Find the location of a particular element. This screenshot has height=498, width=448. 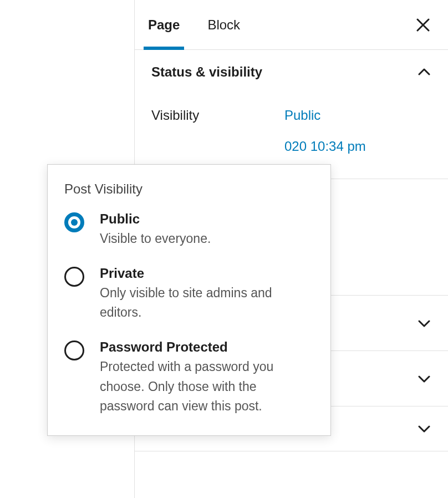

visibility-option-password: Password Protected Protected with a pass… is located at coordinates (189, 378).